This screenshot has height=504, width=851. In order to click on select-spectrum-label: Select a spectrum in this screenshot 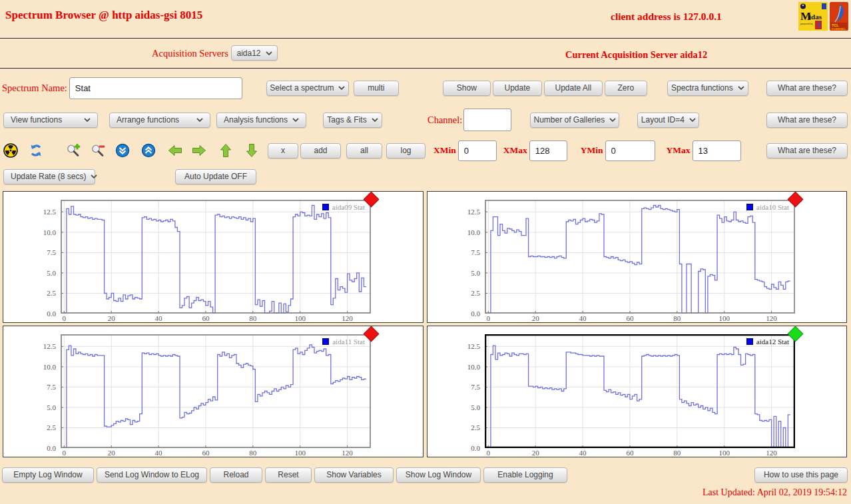, I will do `click(302, 88)`.